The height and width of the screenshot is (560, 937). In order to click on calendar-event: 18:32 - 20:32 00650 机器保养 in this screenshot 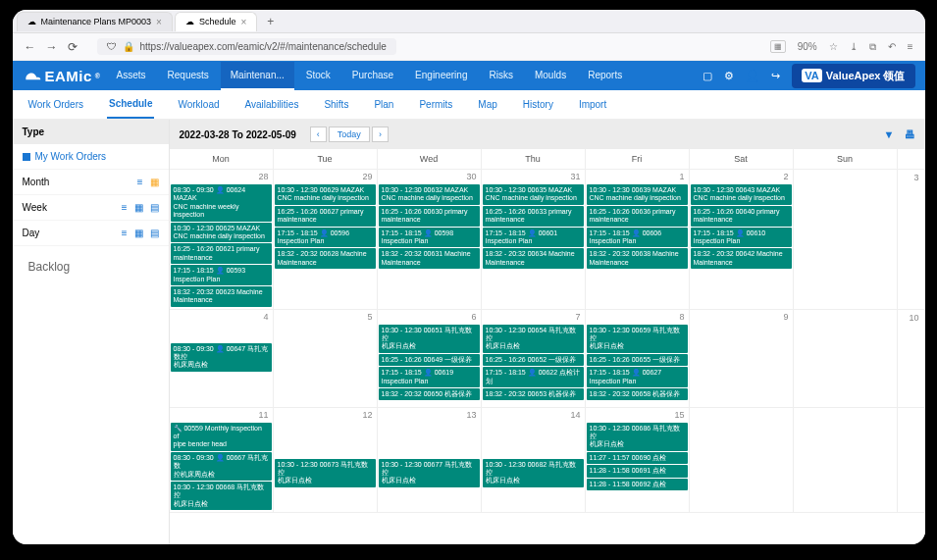, I will do `click(430, 394)`.